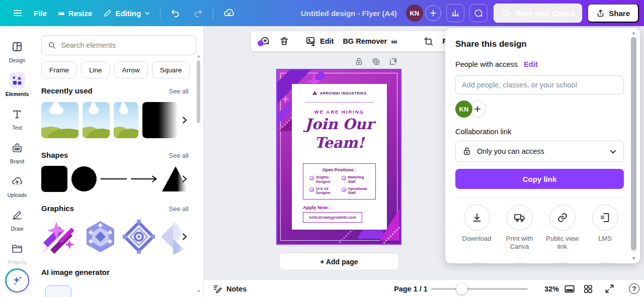 The height and width of the screenshot is (297, 644). I want to click on hamburger-icon, so click(18, 13).